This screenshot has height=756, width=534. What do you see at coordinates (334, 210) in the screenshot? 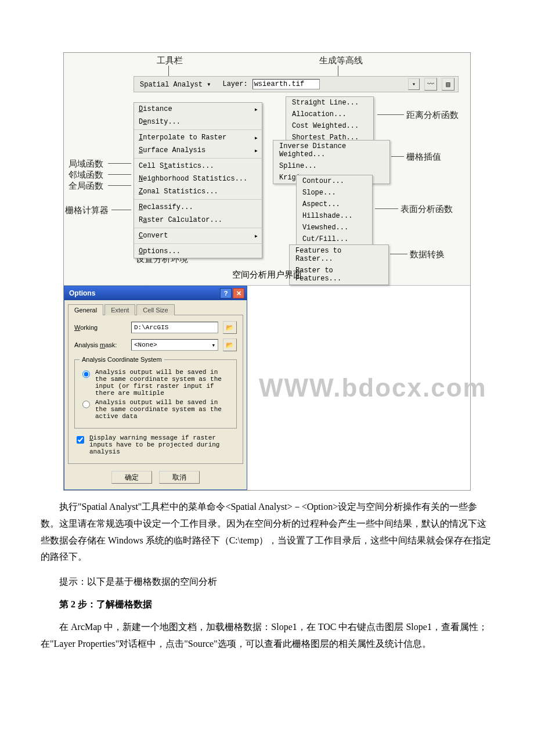
I see `submenu-surface: Contour... Slope... Aspect... Hillshade.…` at bounding box center [334, 210].